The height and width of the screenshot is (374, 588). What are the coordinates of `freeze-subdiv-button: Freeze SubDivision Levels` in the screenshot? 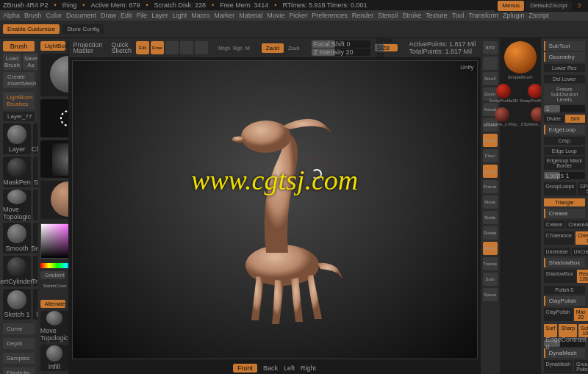 It's located at (564, 94).